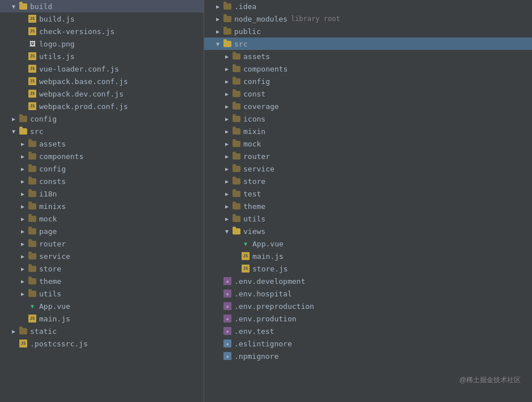 The image size is (532, 402). Describe the element at coordinates (102, 81) in the screenshot. I see `tree-item-webpack-base-conf-js: JSwebpack.base.conf.js` at that location.